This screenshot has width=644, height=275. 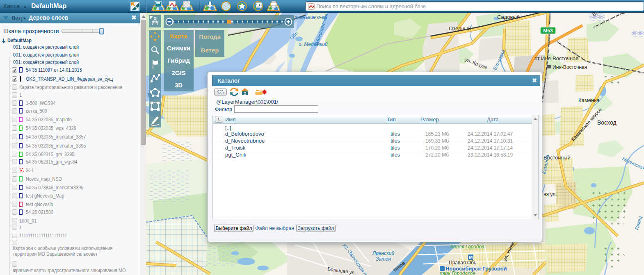 What do you see at coordinates (311, 17) in the screenshot?
I see `svg-text: зненькие о-ва` at bounding box center [311, 17].